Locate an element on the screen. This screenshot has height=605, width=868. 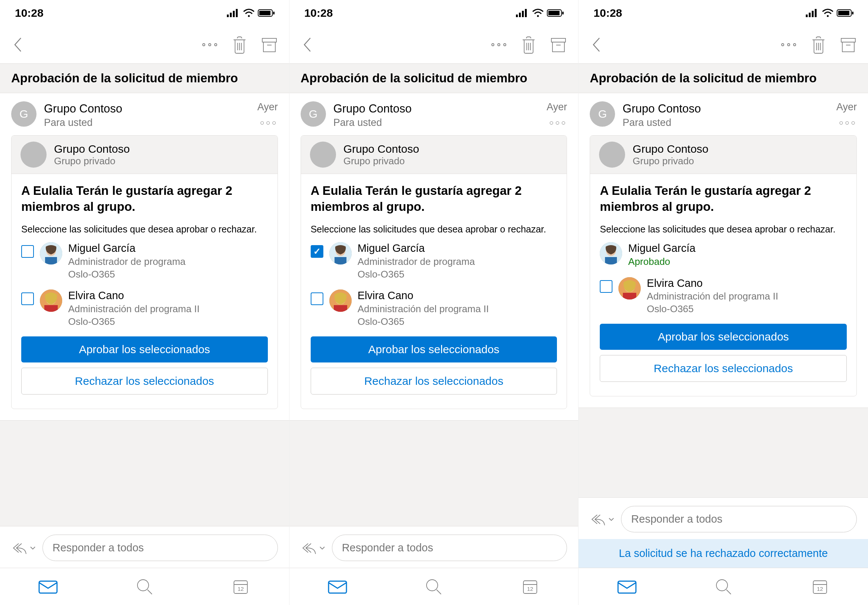
battery-icon is located at coordinates (556, 13).